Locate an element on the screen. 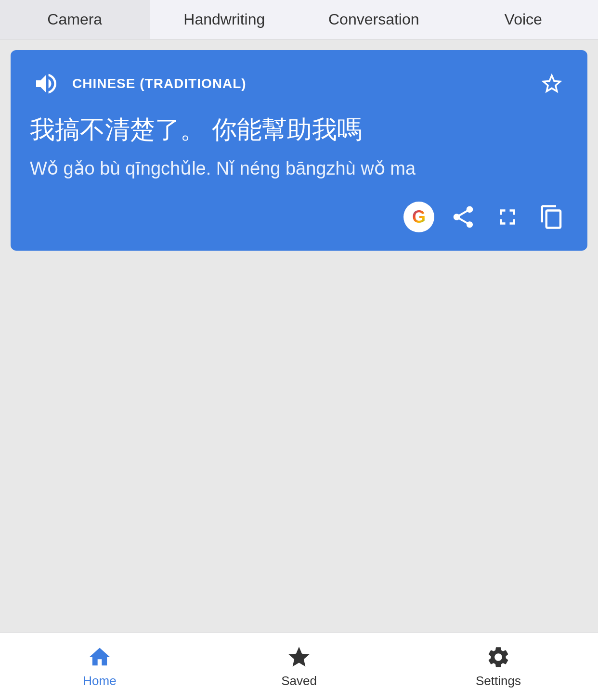 This screenshot has width=598, height=700. copy-button is located at coordinates (552, 217).